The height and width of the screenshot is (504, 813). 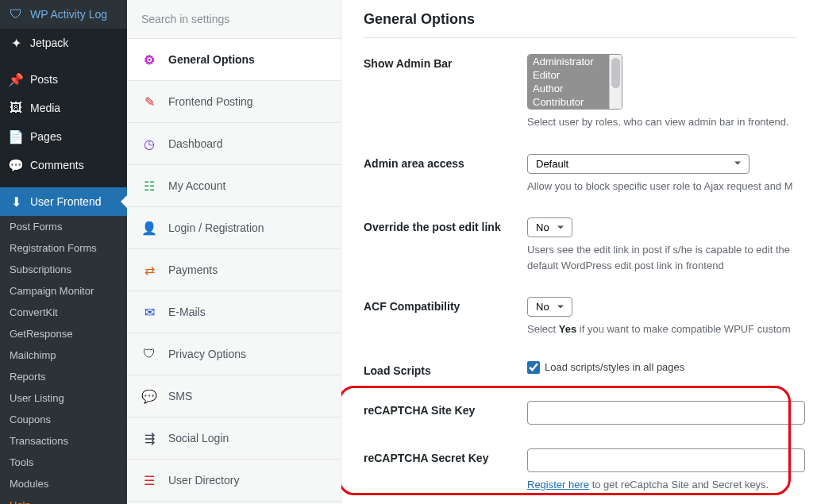 What do you see at coordinates (195, 144) in the screenshot?
I see `settings-tab-label: Dashboard` at bounding box center [195, 144].